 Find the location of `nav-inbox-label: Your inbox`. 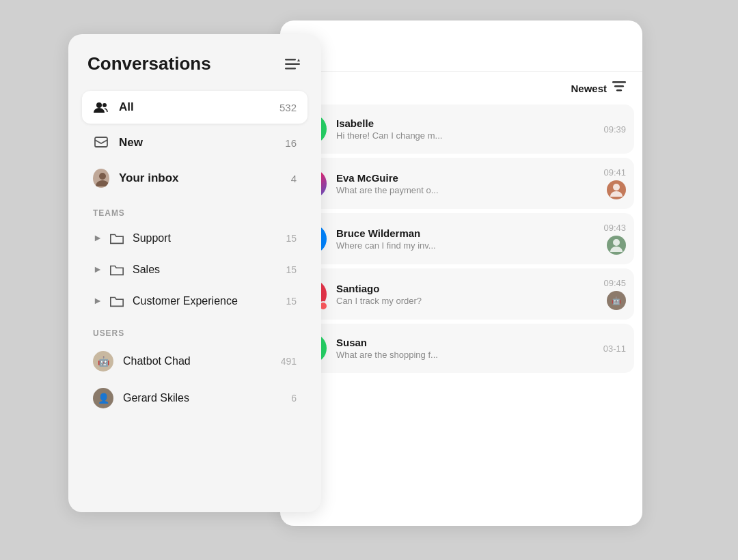

nav-inbox-label: Your inbox is located at coordinates (205, 178).